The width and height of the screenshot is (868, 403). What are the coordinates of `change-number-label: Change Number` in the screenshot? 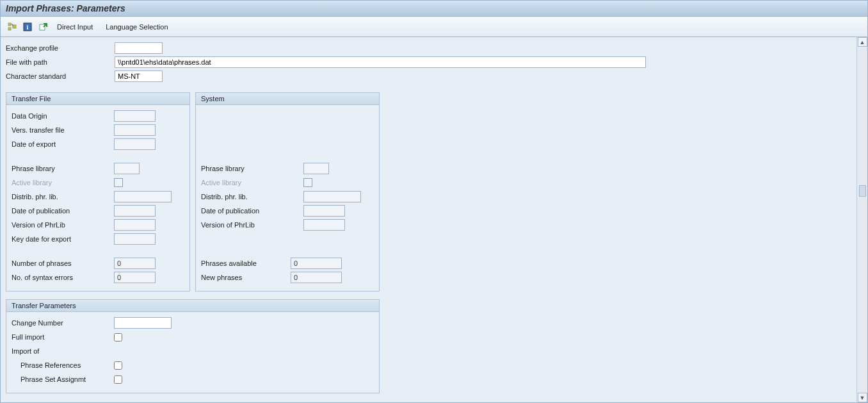 It's located at (63, 323).